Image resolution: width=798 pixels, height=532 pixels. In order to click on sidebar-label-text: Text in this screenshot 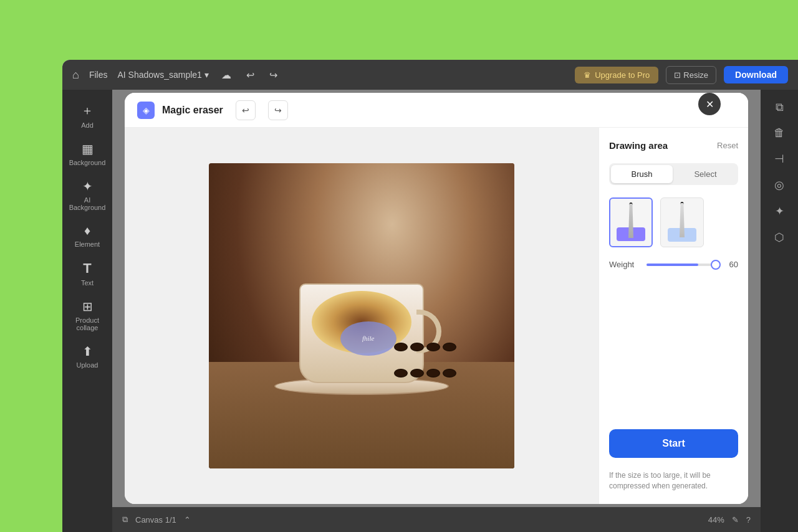, I will do `click(87, 283)`.